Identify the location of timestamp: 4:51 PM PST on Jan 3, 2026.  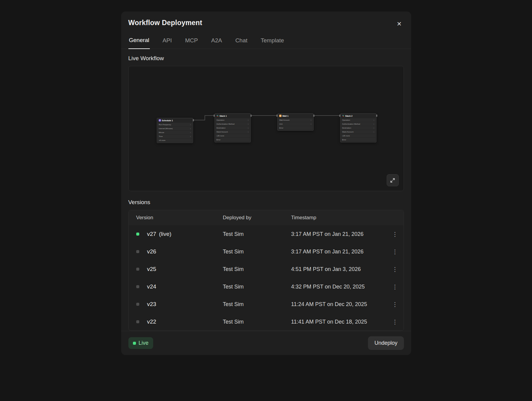
(340, 269).